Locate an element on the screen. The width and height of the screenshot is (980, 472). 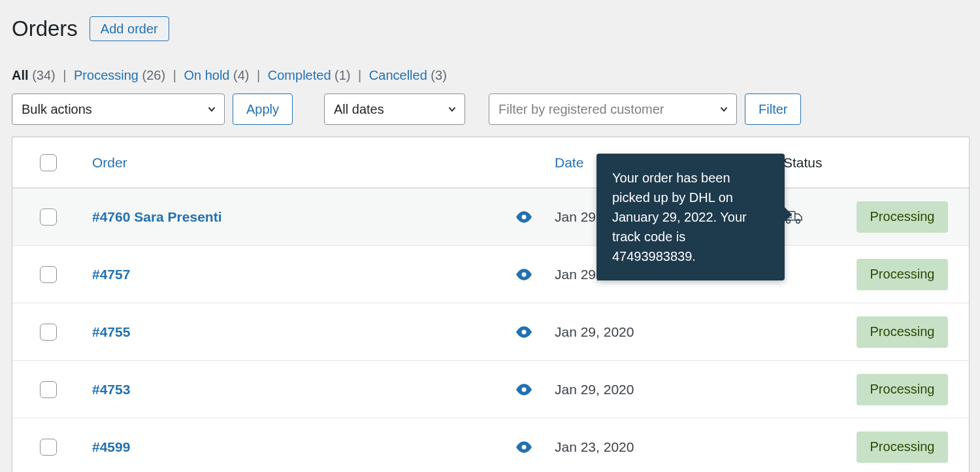
order-link: #4755 is located at coordinates (111, 332).